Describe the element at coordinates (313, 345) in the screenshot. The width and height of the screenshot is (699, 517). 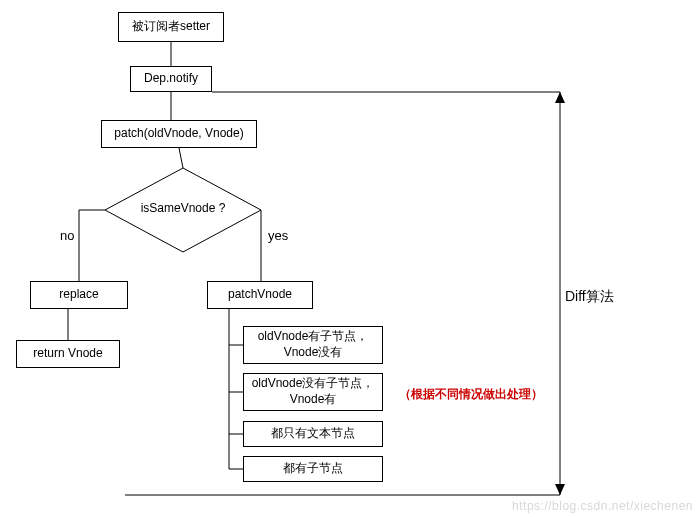
I see `node-case-1: oldVnode有子节点，Vnode没有` at that location.